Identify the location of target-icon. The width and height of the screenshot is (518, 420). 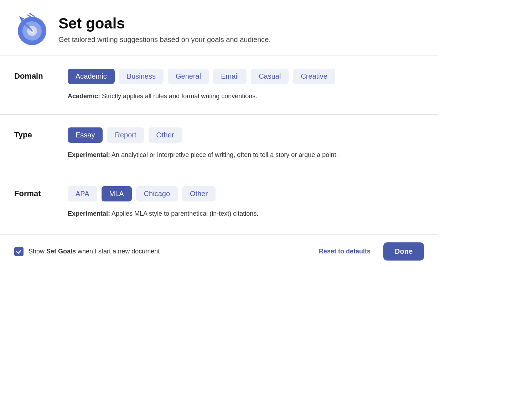
(32, 29).